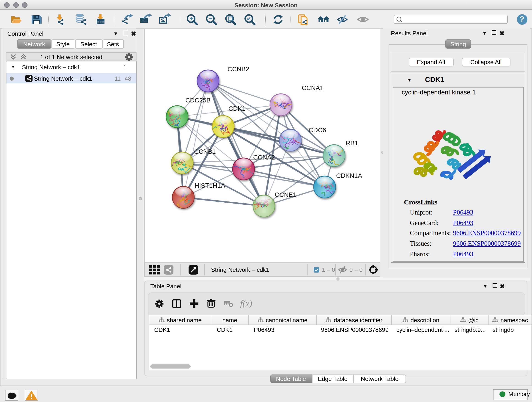 Image resolution: width=532 pixels, height=402 pixels. What do you see at coordinates (349, 176) in the screenshot?
I see `svg-text: CDKN1A` at bounding box center [349, 176].